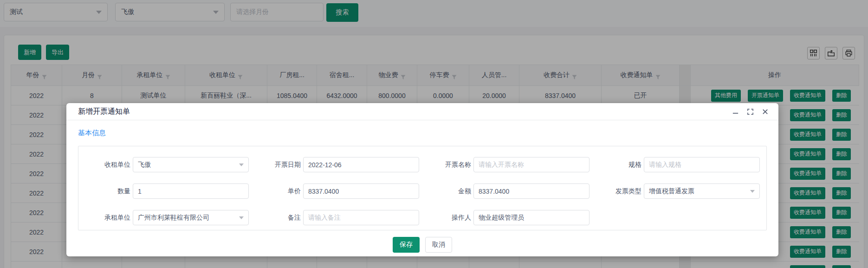 The width and height of the screenshot is (868, 268). What do you see at coordinates (665, 165) in the screenshot?
I see `field-placeholder: 请输入规格` at bounding box center [665, 165].